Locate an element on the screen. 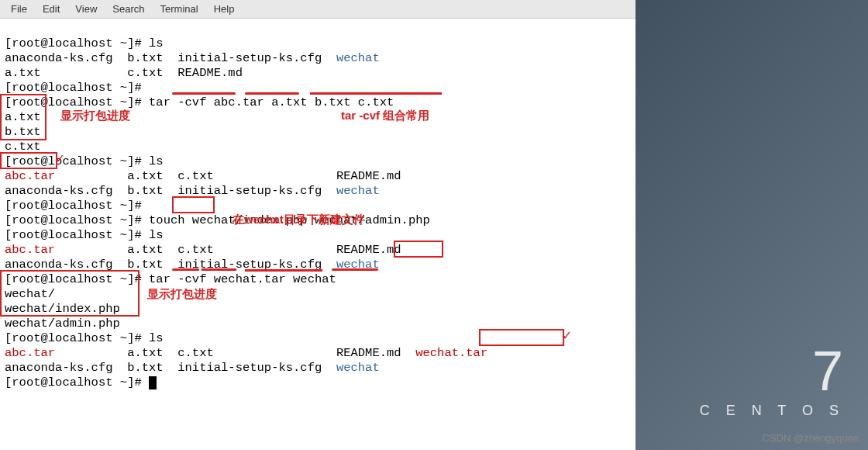  menu-edit: Edit is located at coordinates (51, 9).